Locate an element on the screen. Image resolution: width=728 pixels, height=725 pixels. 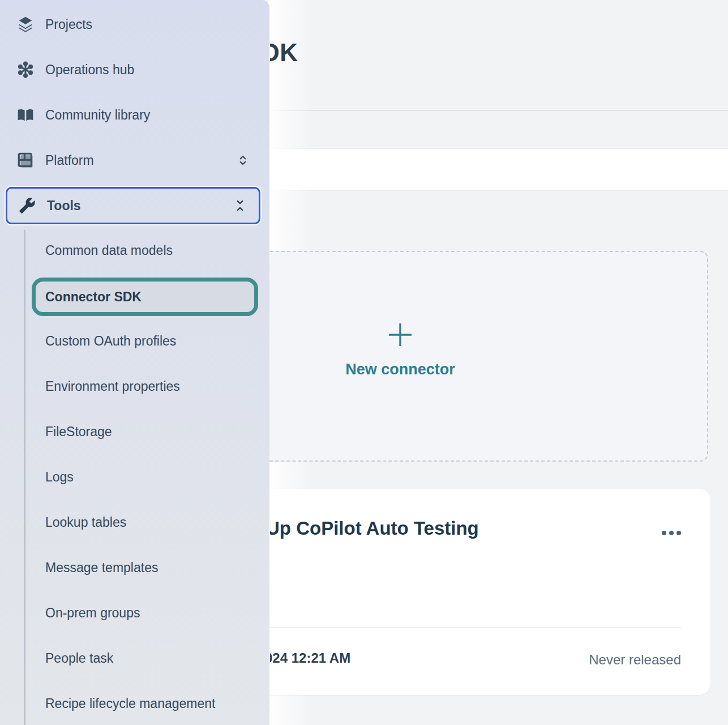
sidebar-subitem-environment-properties: Environment properties is located at coordinates (135, 386).